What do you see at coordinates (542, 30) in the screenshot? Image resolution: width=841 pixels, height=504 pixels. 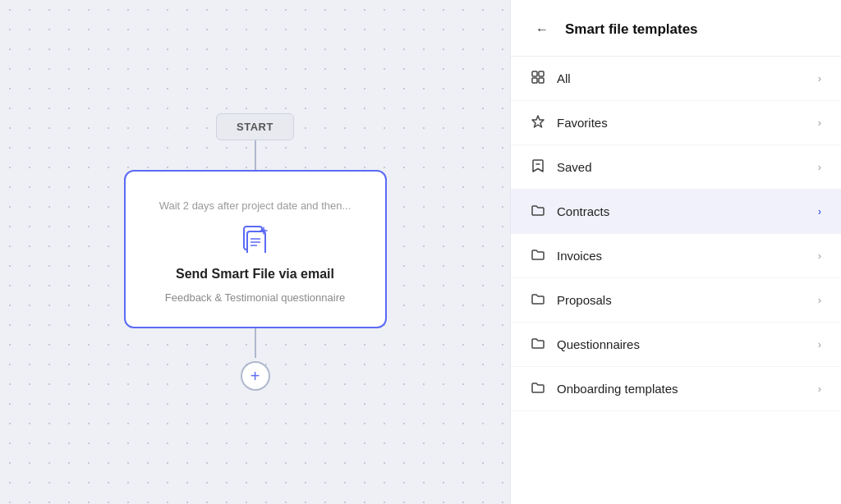 I see `back-button: ←` at bounding box center [542, 30].